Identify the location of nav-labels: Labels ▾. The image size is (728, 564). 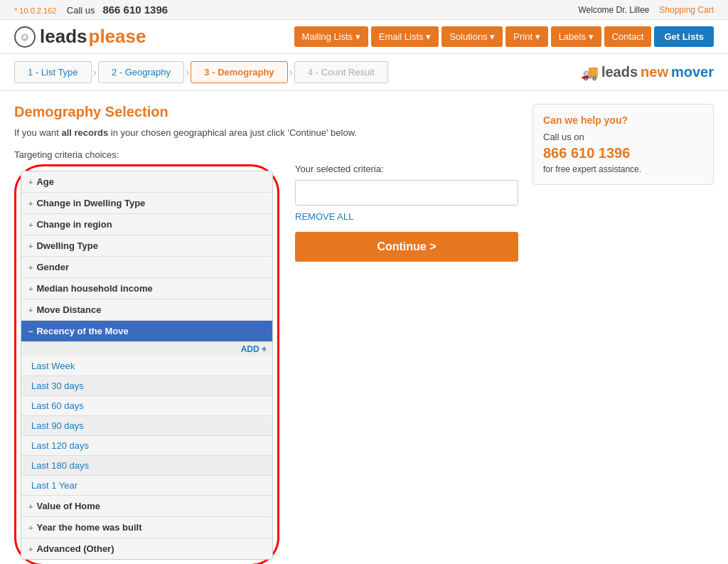
(576, 37).